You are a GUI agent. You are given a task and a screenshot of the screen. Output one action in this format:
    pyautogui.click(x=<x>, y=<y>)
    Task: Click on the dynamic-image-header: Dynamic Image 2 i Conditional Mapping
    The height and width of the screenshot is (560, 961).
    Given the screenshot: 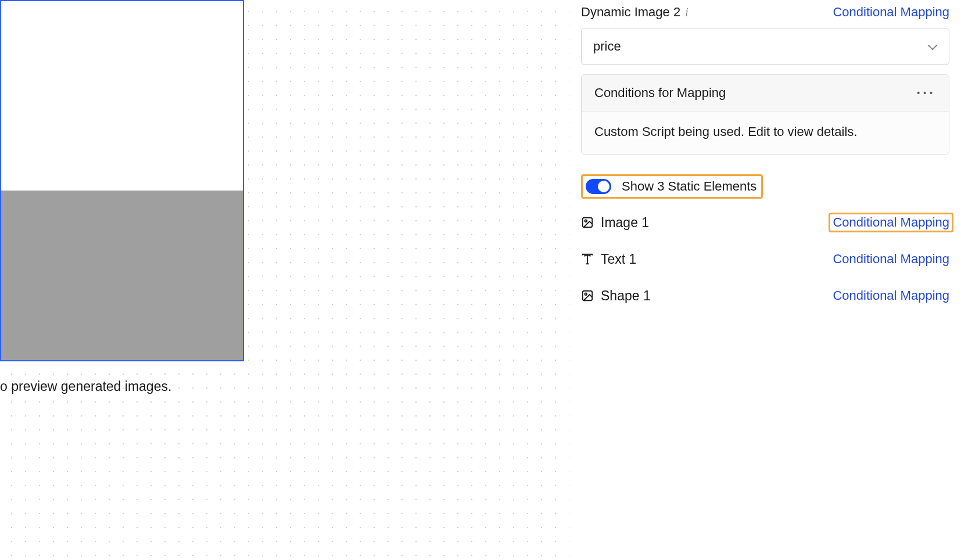 What is the action you would take?
    pyautogui.click(x=765, y=12)
    